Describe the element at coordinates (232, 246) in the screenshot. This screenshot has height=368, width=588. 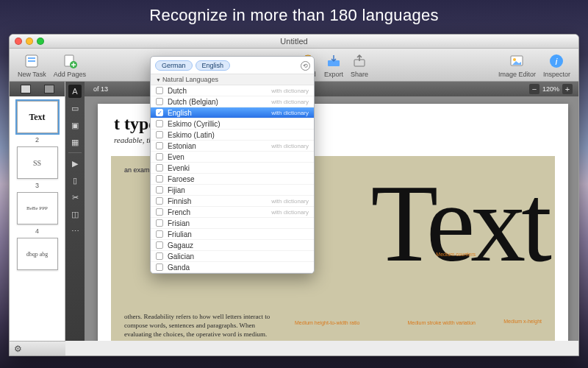
I see `language-option: Gagauz` at that location.